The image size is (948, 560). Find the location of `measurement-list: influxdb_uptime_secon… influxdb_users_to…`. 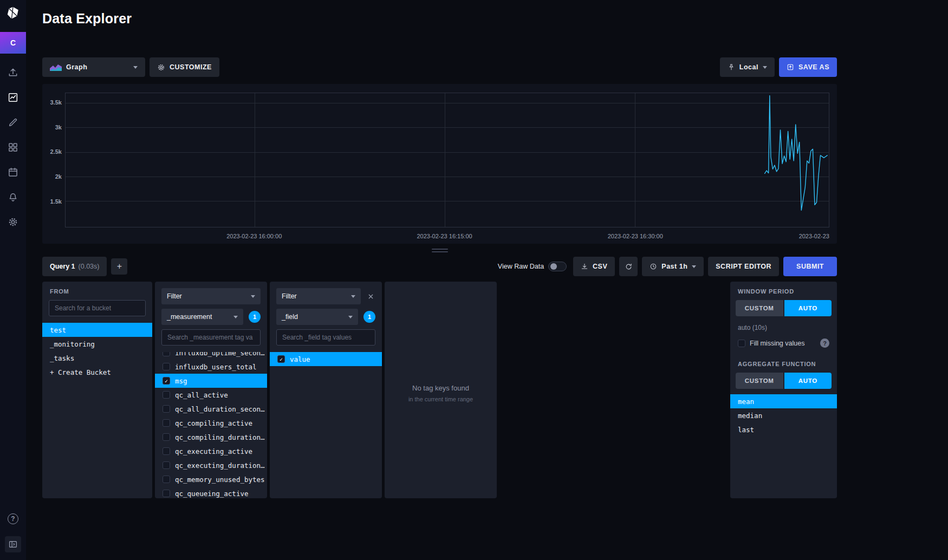

measurement-list: influxdb_uptime_secon… influxdb_users_to… is located at coordinates (211, 425).